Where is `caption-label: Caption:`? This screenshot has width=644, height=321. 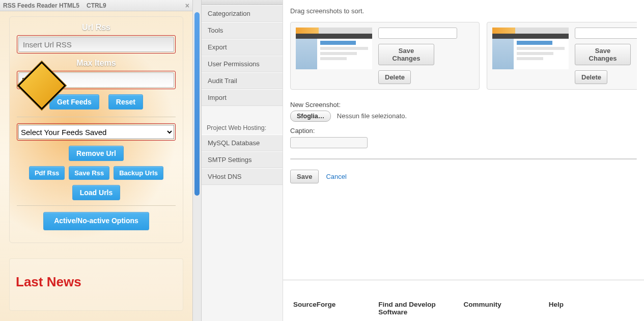
caption-label: Caption: is located at coordinates (463, 130).